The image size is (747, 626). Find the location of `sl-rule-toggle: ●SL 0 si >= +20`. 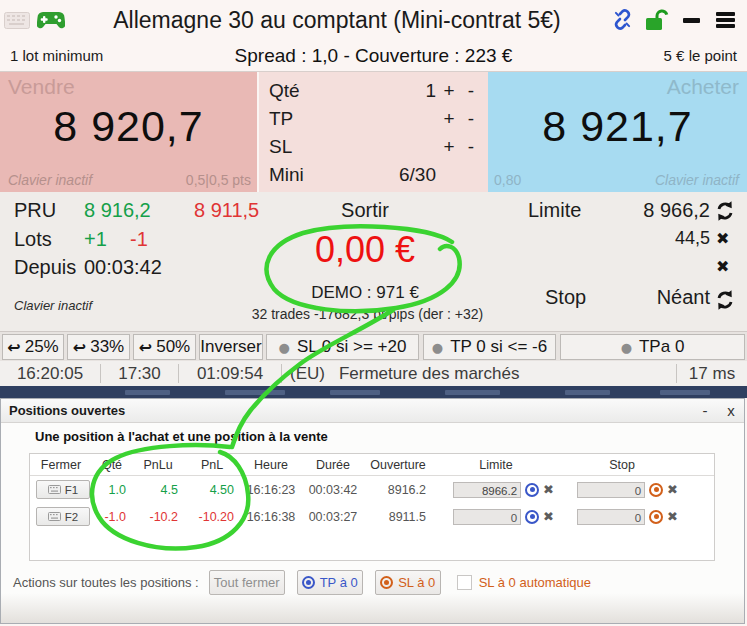

sl-rule-toggle: ●SL 0 si >= +20 is located at coordinates (342, 347).